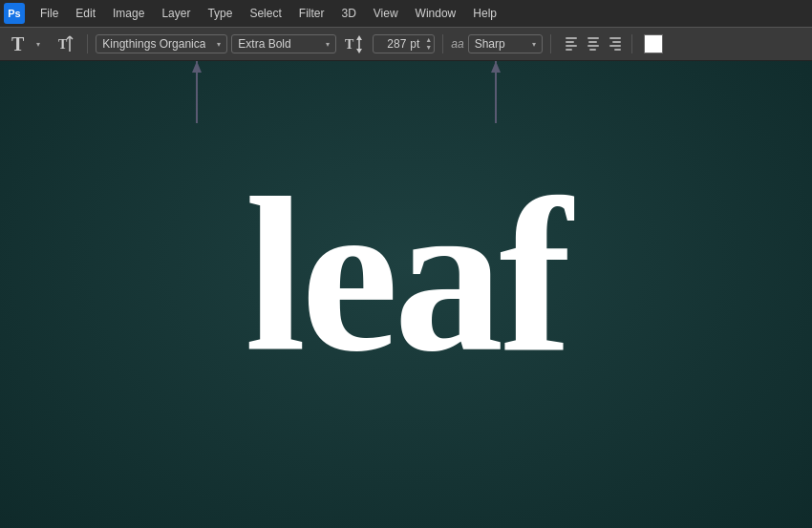 The image size is (812, 528). I want to click on text-tool-dropdown: ▾, so click(38, 44).